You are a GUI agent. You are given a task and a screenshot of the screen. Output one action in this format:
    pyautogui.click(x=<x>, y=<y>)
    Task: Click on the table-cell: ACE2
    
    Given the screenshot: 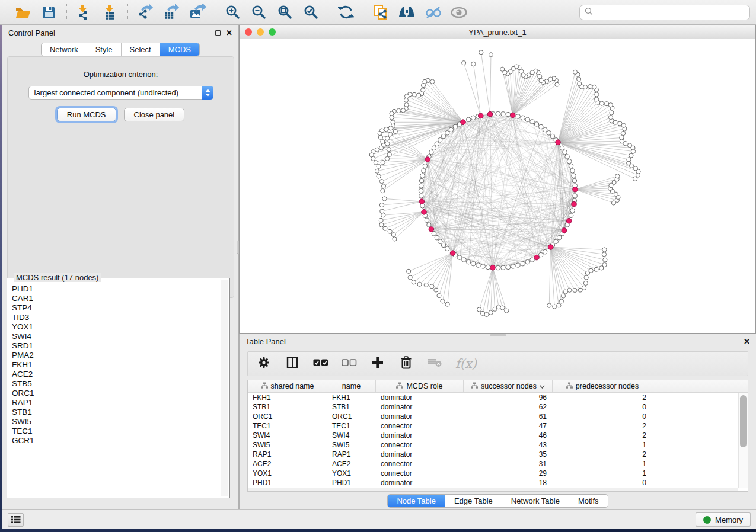 What is the action you would take?
    pyautogui.click(x=288, y=464)
    